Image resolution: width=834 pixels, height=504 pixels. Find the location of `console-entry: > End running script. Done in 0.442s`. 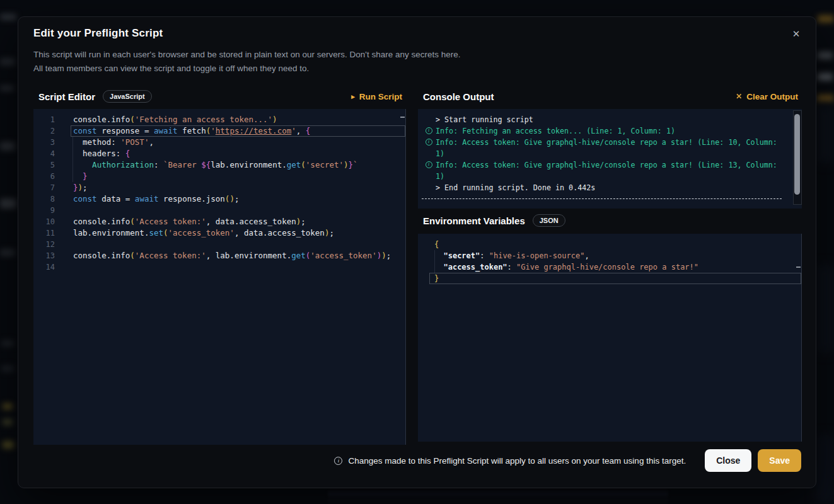

console-entry: > End running script. Done in 0.442s is located at coordinates (605, 188).